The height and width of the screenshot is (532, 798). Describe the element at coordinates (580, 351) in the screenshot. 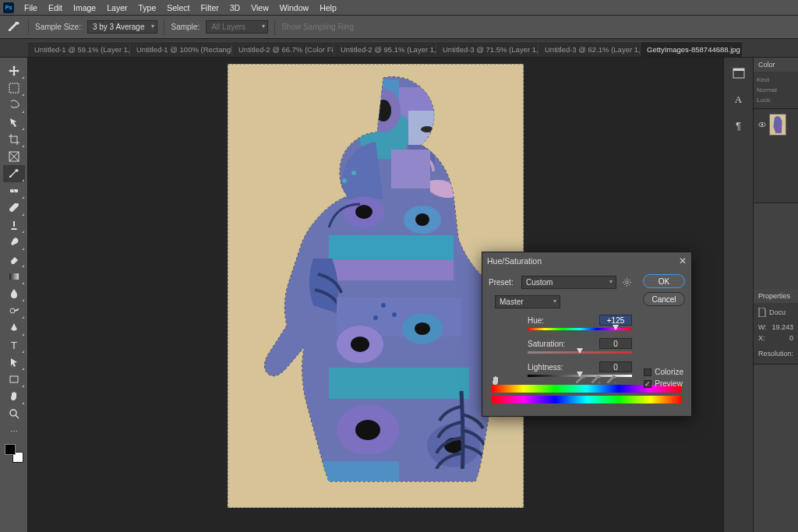

I see `saturation-slider-thumb` at that location.